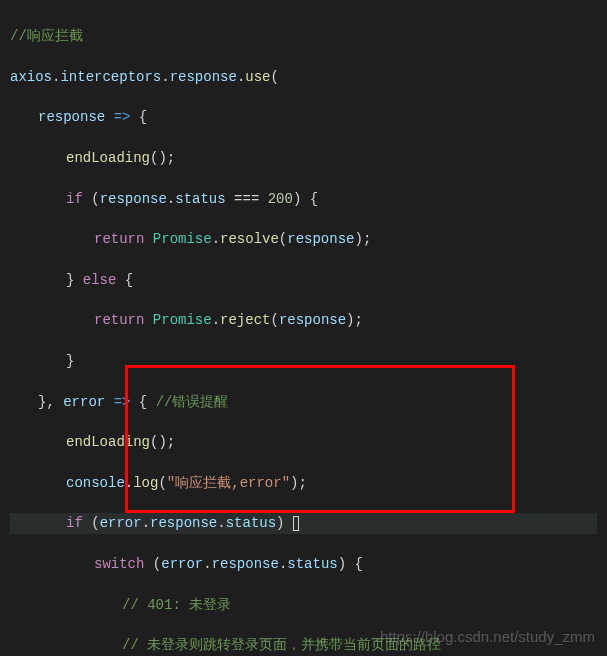  What do you see at coordinates (304, 117) in the screenshot?
I see `code-line: response => {` at bounding box center [304, 117].